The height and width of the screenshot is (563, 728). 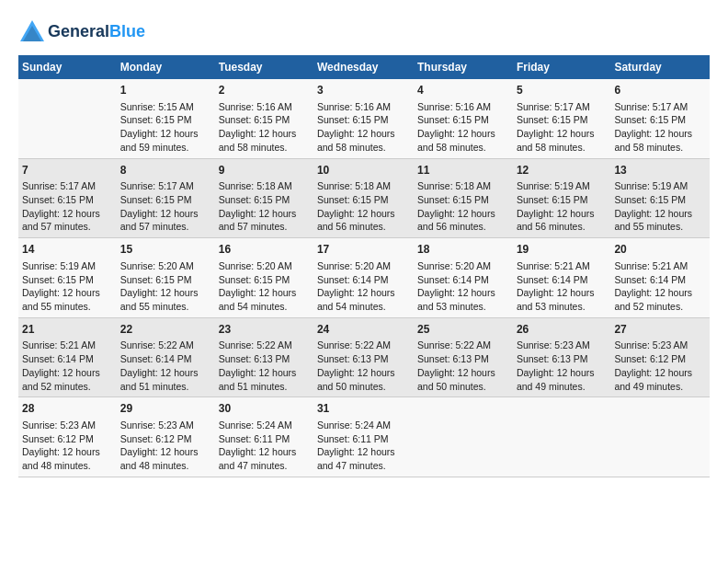 I want to click on calendar-cell: 15Sunrise: 5:20 AMSunset: 6:15 PMDayligh…, so click(x=165, y=278).